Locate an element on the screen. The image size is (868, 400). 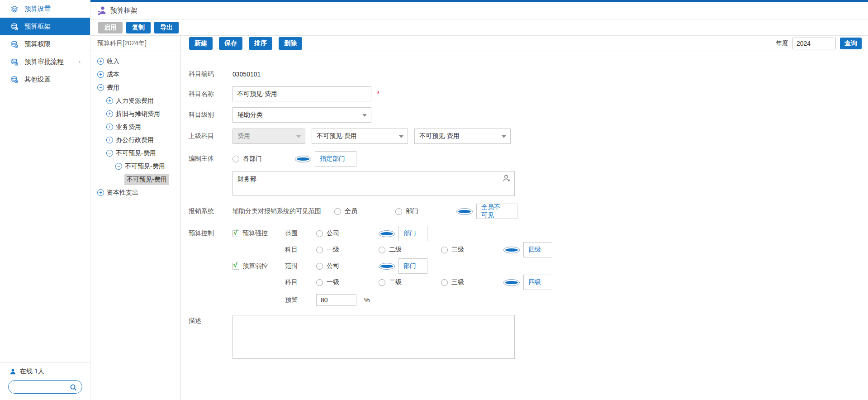
tree-item-不可预见-费用: 不可预见-费用 is located at coordinates (136, 179).